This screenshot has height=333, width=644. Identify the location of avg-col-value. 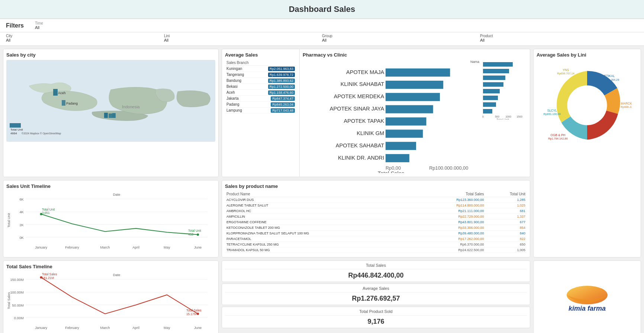
(277, 63).